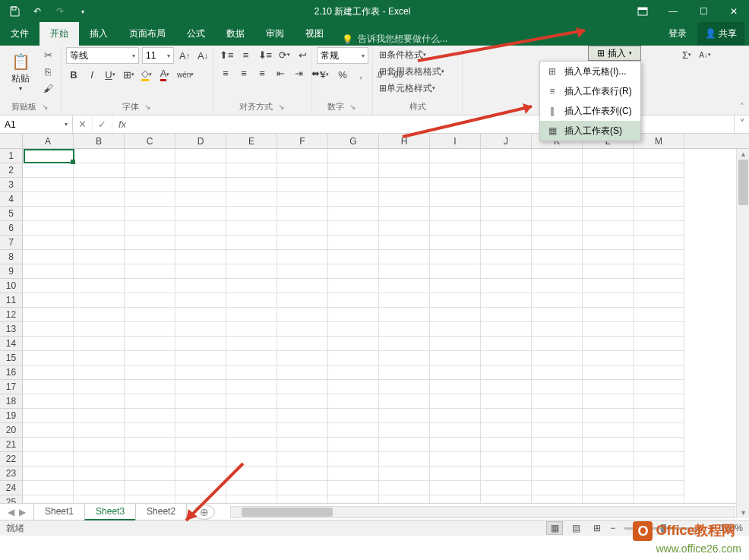 Image resolution: width=749 pixels, height=560 pixels. Describe the element at coordinates (92, 74) in the screenshot. I see `italic-button: I` at that location.